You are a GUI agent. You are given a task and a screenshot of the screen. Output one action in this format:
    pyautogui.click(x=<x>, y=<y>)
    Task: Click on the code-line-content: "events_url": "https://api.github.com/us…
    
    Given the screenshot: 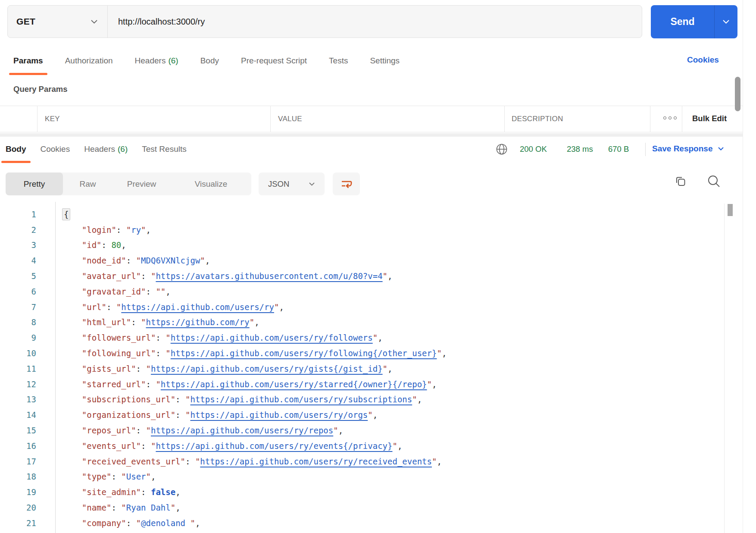 What is the action you would take?
    pyautogui.click(x=232, y=446)
    